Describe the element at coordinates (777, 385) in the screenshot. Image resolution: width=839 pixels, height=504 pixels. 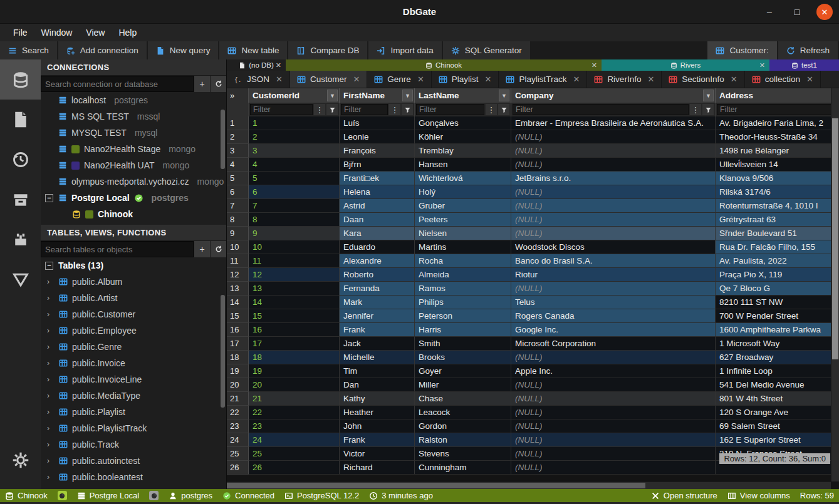
I see `cell: 541 Del Medio Avenue` at that location.